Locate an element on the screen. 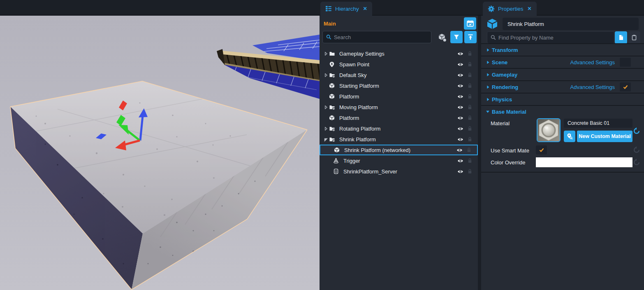 The height and width of the screenshot is (290, 644). tree-row-gameplay-settings: Gameplay Settings is located at coordinates (399, 54).